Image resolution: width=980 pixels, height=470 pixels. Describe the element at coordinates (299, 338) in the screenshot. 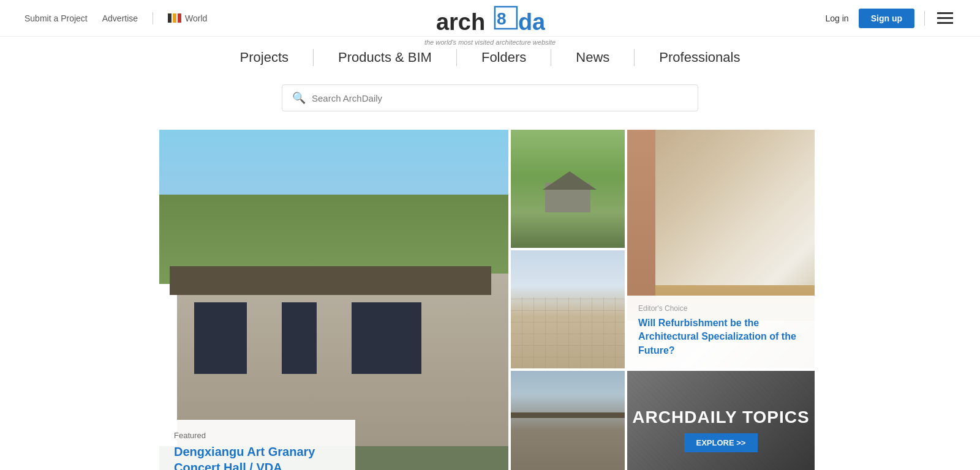

I see `window-center` at that location.